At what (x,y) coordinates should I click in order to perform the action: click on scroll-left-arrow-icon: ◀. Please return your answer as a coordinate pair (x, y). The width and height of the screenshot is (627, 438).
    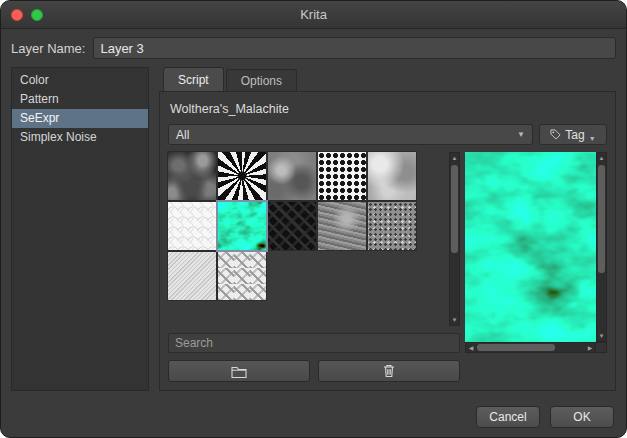
    Looking at the image, I should click on (471, 348).